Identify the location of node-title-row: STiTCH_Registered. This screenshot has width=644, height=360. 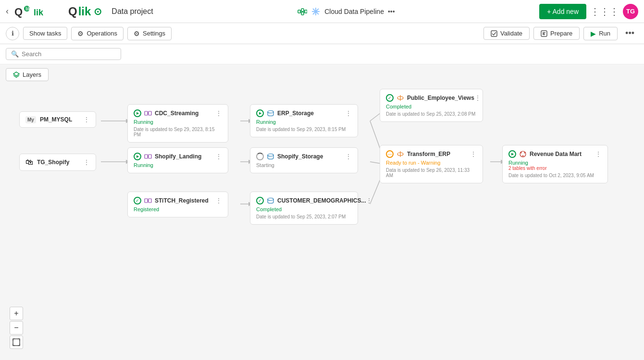
(171, 201).